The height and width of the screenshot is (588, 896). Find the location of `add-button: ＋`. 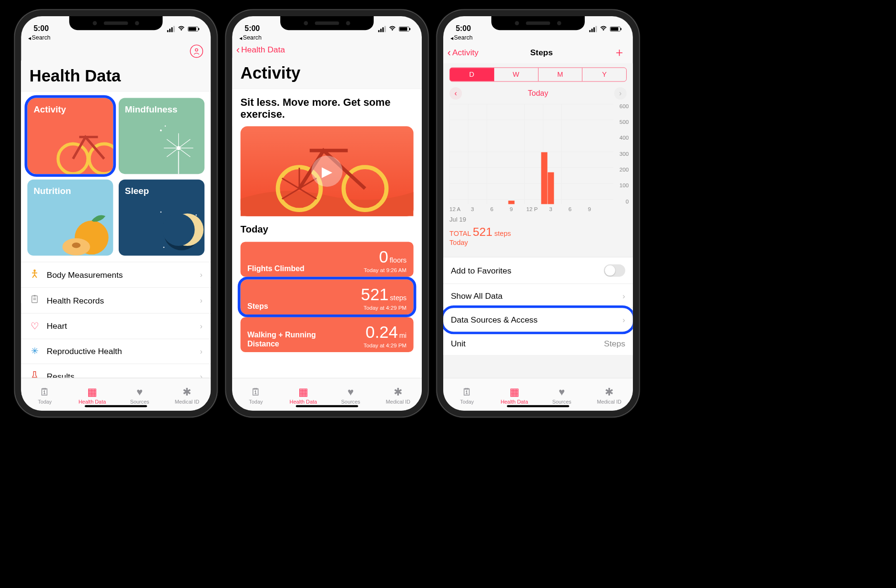

add-button: ＋ is located at coordinates (615, 52).